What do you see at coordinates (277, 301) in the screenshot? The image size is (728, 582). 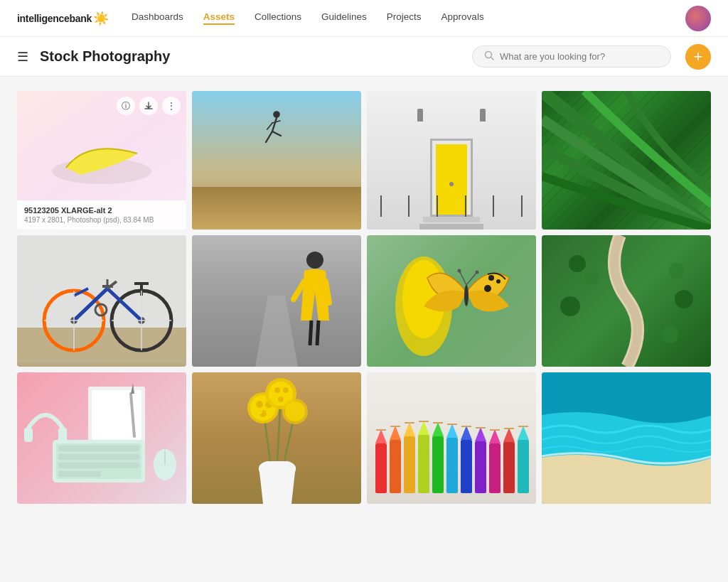 I see `yellow-coat-image` at bounding box center [277, 301].